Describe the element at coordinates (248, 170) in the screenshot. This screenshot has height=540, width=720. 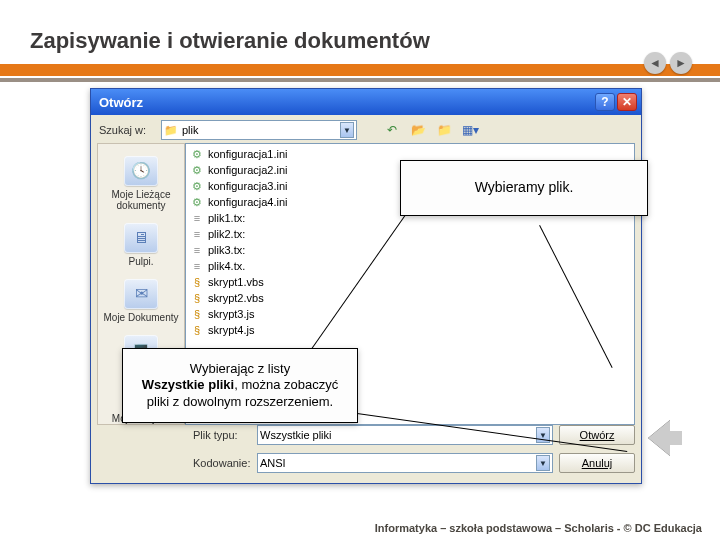
I see `file-name: konfiguracja2.ini` at that location.